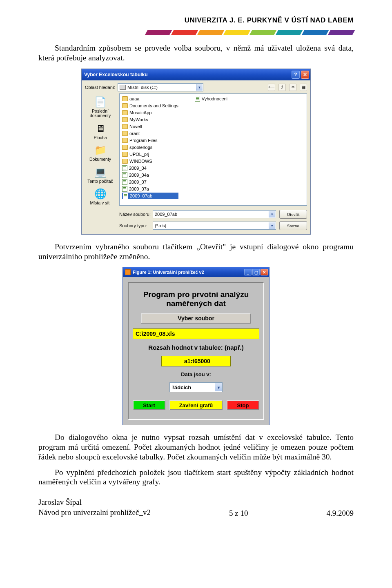 The width and height of the screenshot is (392, 588). Describe the element at coordinates (243, 405) in the screenshot. I see `stop-button: Stop` at that location.